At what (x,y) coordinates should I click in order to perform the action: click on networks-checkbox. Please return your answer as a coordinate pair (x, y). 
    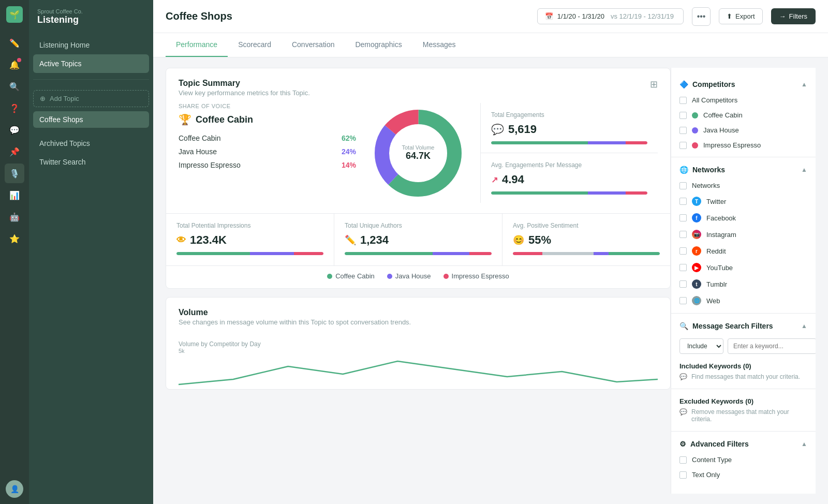
    Looking at the image, I should click on (683, 186).